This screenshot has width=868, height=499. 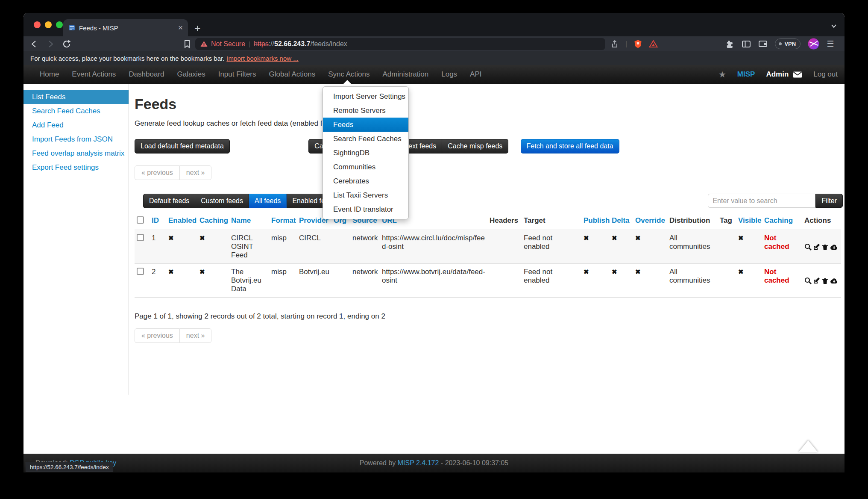 What do you see at coordinates (59, 25) in the screenshot?
I see `maximize-window-button` at bounding box center [59, 25].